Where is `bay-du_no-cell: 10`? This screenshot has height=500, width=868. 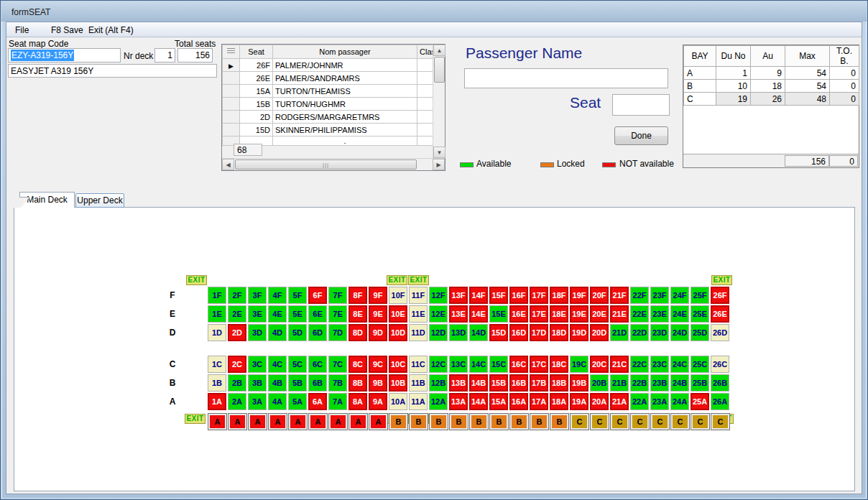
bay-du_no-cell: 10 is located at coordinates (734, 86).